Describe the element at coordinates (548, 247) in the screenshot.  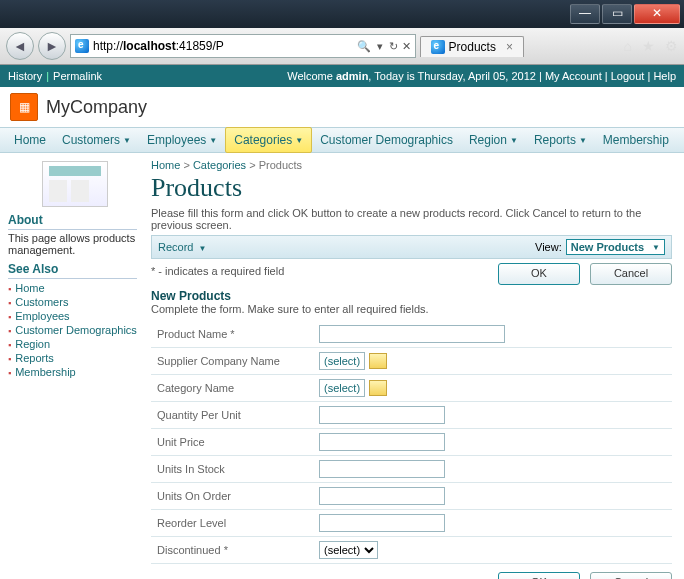
I see `view-label: View:` at that location.